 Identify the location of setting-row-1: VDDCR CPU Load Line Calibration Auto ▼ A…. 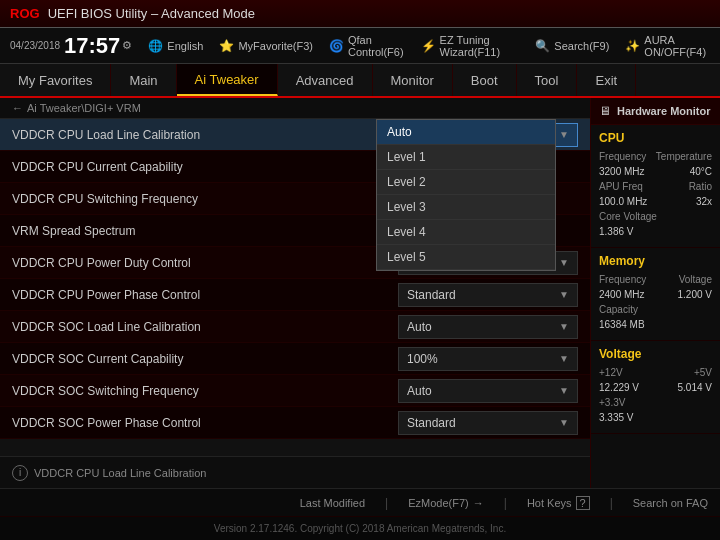
(295, 135).